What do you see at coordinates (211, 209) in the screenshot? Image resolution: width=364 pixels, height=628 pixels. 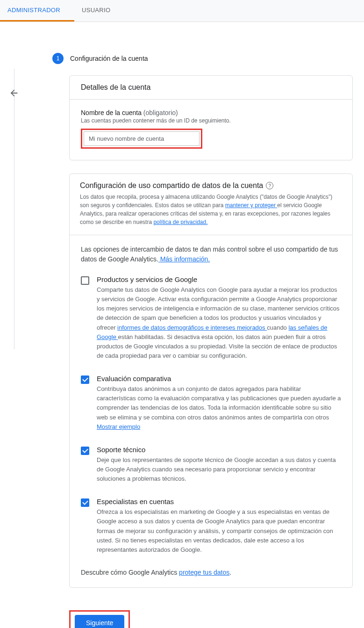 I see `sharing-description: Los datos que recopila, procesa y almace…` at bounding box center [211, 209].